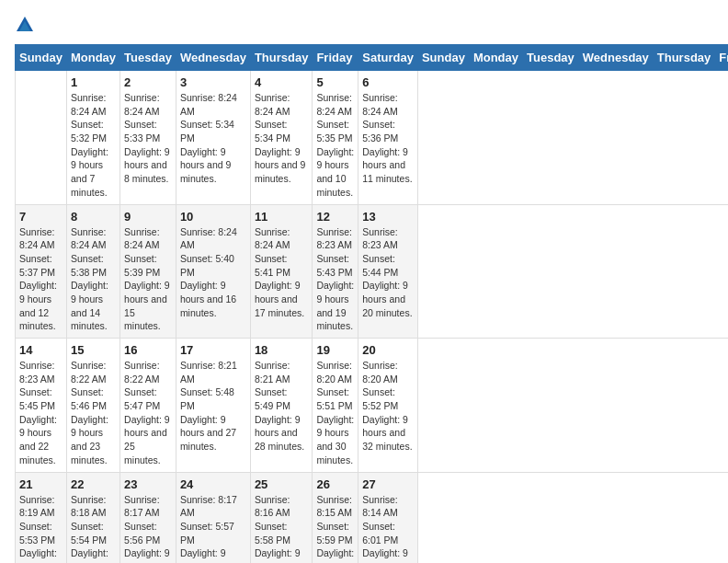 The width and height of the screenshot is (728, 563). I want to click on day-cell: 5Sunrise: 8:24 AMSunset: 5:35 PMDaylight…, so click(336, 138).